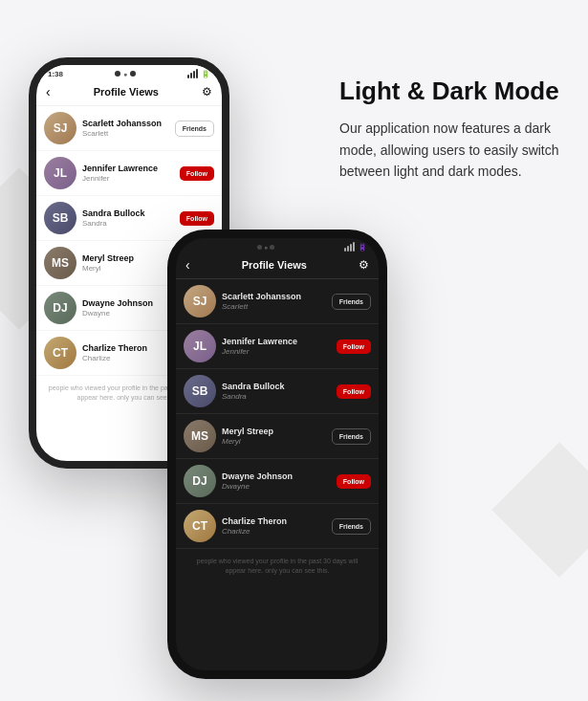 The image size is (588, 701). Describe the element at coordinates (277, 266) in the screenshot. I see `phone-header-dark: ‹ Profile Views ⚙` at that location.